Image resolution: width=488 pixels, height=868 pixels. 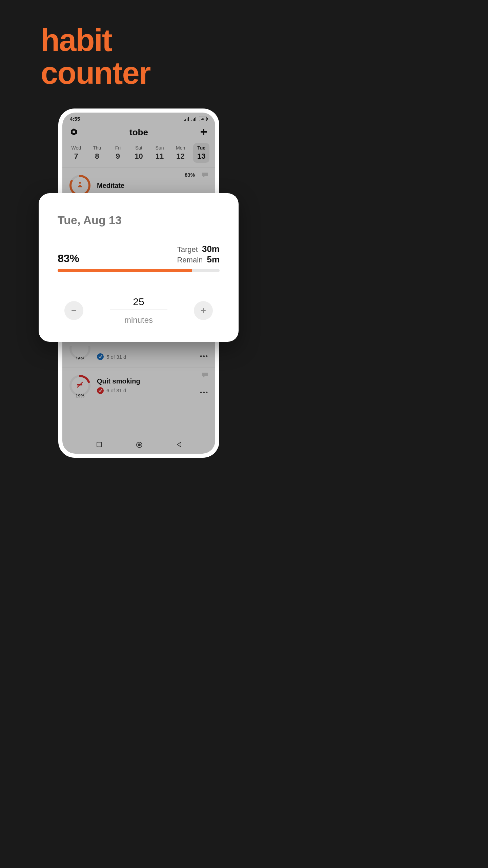 I want to click on nav-back-button, so click(x=179, y=445).